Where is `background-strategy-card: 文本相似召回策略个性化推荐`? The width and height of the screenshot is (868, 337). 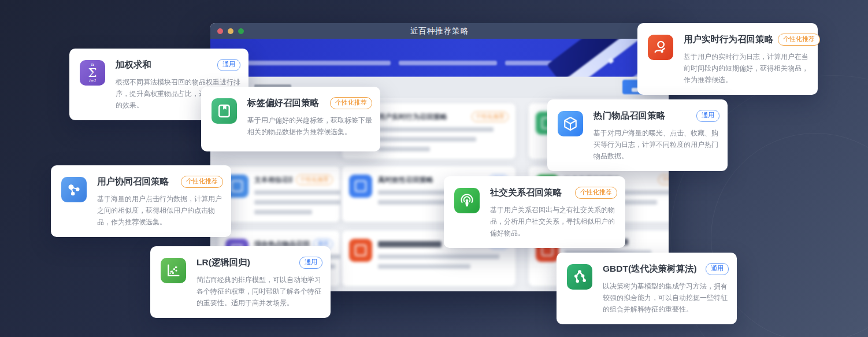 background-strategy-card: 文本相似召回策略个性化推荐 is located at coordinates (279, 194).